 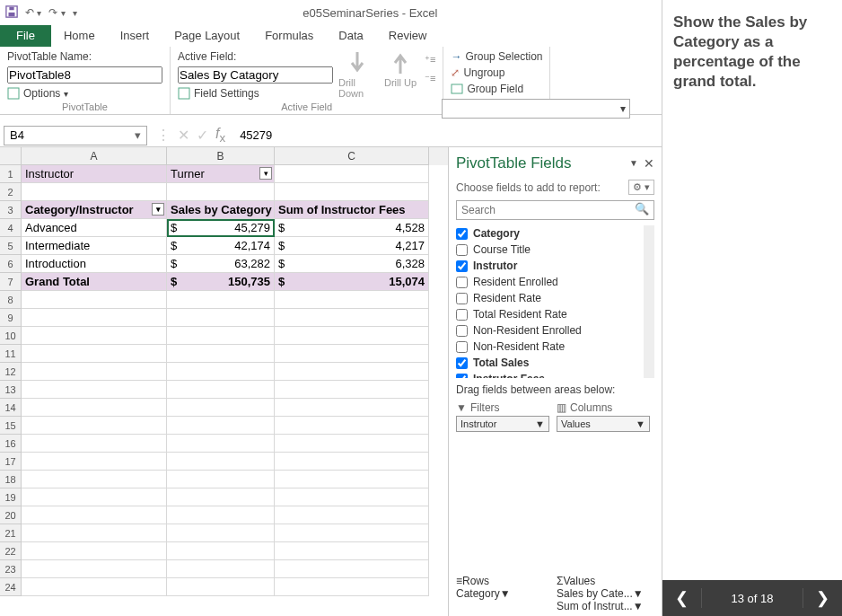 I want to click on tab-file: File, so click(x=25, y=36).